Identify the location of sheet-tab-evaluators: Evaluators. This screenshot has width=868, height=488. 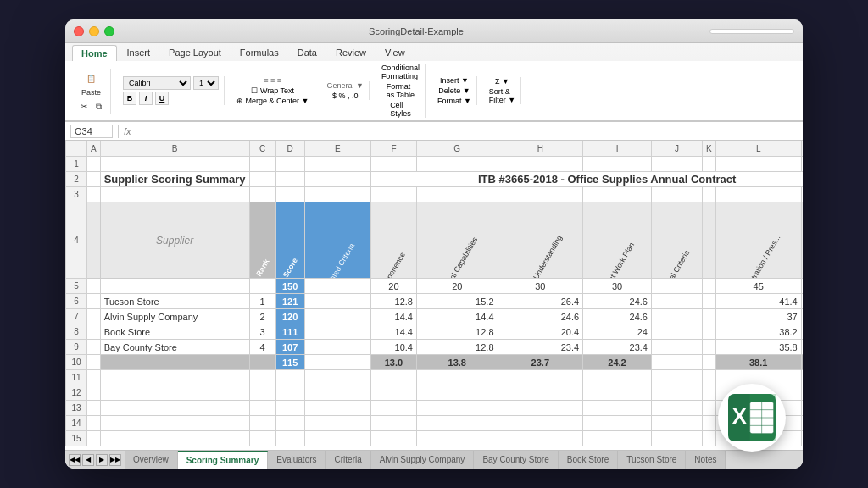
(297, 459).